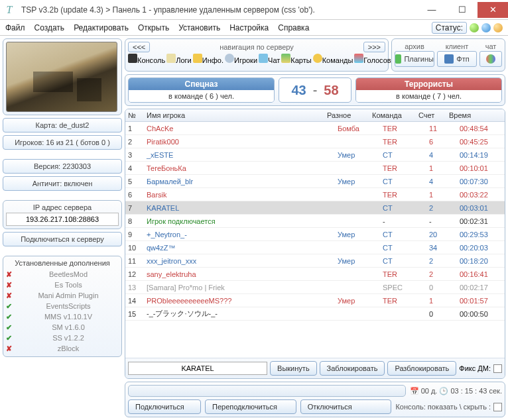 This screenshot has width=508, height=420. What do you see at coordinates (198, 368) in the screenshot?
I see `selected-player-input` at bounding box center [198, 368].